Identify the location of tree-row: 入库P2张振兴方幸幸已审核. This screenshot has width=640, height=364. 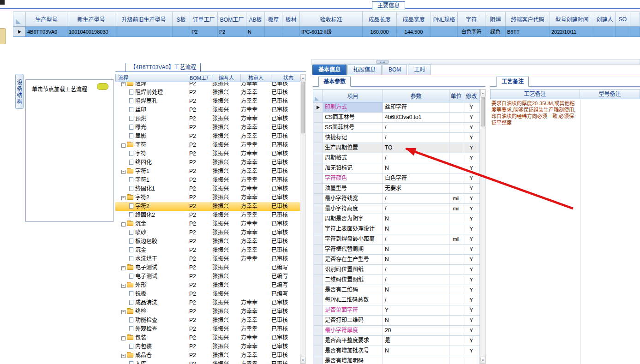
(210, 362).